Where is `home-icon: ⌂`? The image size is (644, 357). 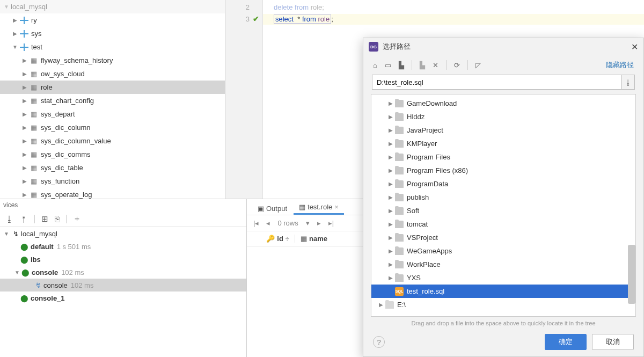
home-icon: ⌂ is located at coordinates (375, 65).